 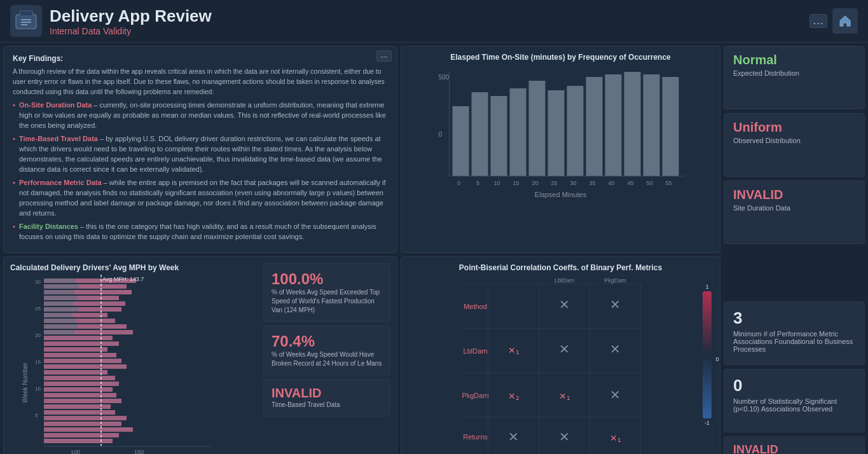 I want to click on svg-text: ✕₂, so click(x=514, y=396).